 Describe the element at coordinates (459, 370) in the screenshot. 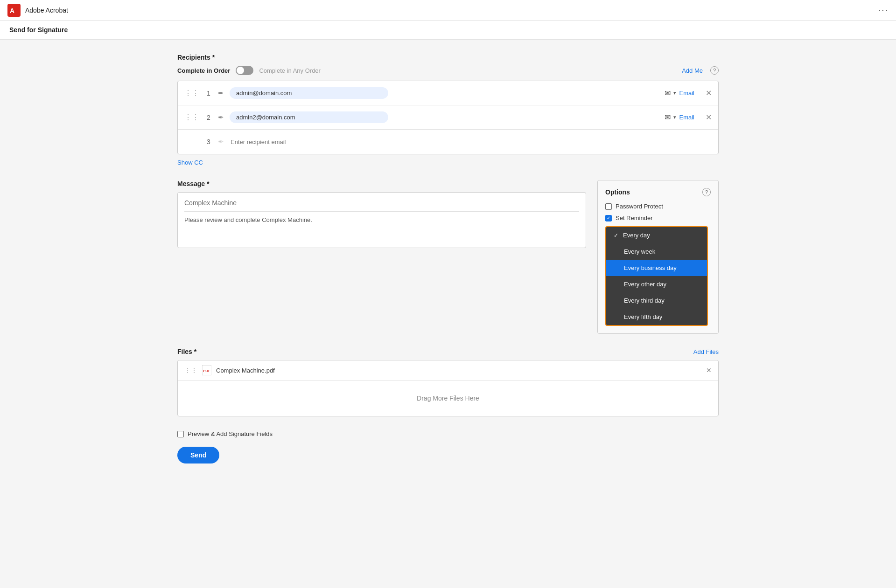

I see `file-name: Complex Machine.pdf` at that location.